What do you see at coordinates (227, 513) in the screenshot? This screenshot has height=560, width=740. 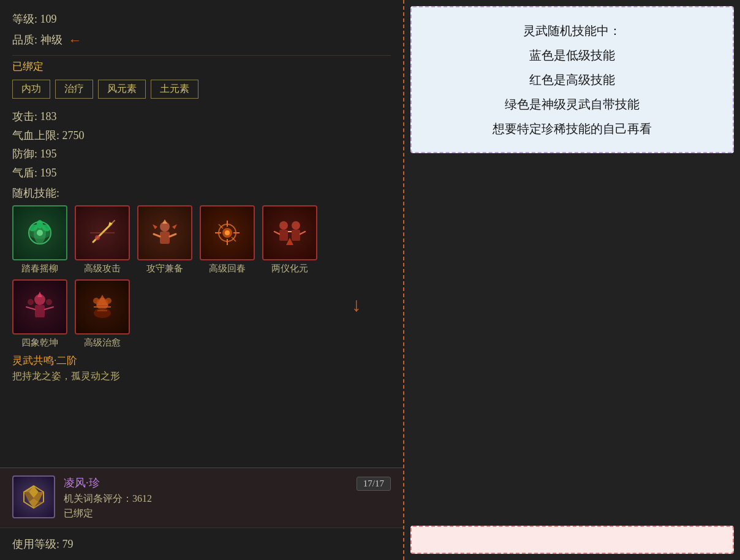 I see `item-card-bound: 已绑定` at bounding box center [227, 513].